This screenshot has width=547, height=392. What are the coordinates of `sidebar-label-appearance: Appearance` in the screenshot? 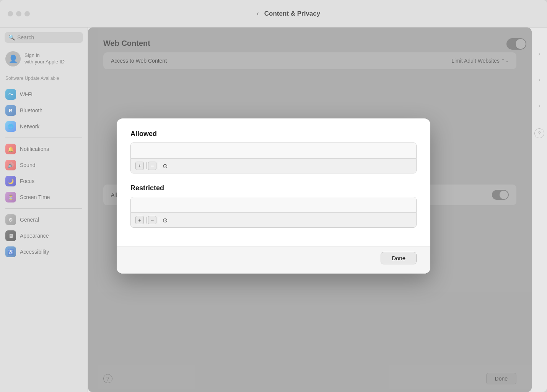 It's located at (34, 236).